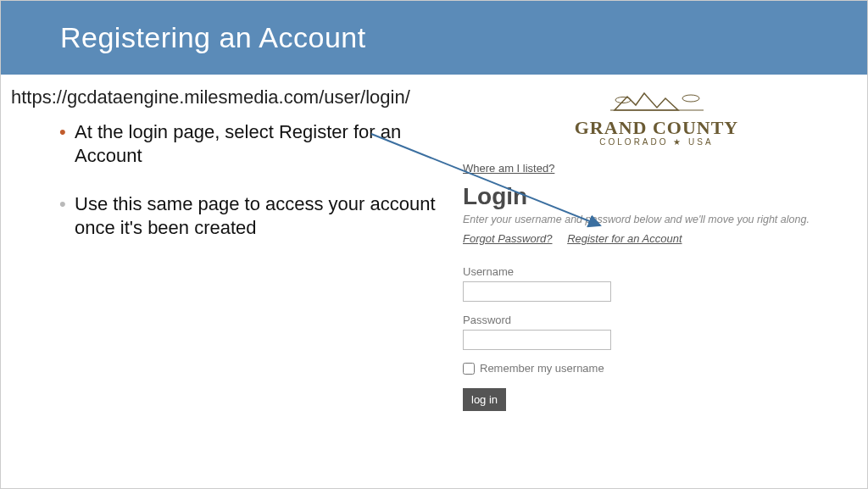  Describe the element at coordinates (657, 102) in the screenshot. I see `mountain-icon` at that location.